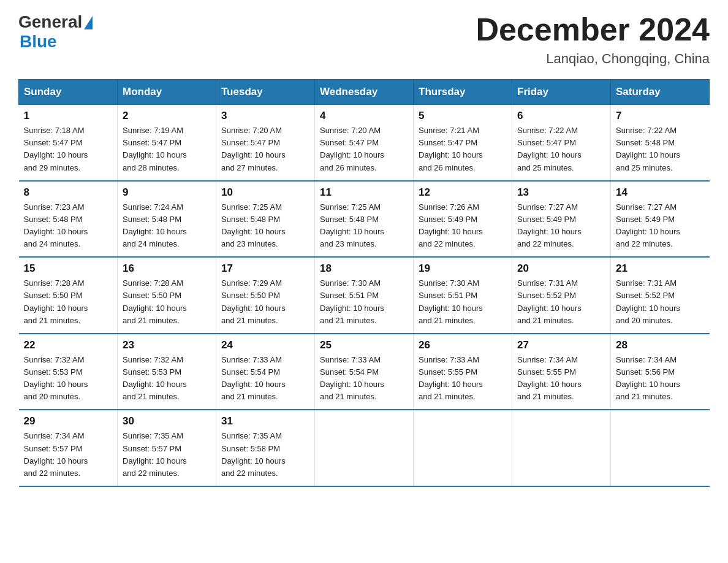 This screenshot has width=728, height=563. Describe the element at coordinates (463, 116) in the screenshot. I see `day-number: 5` at that location.